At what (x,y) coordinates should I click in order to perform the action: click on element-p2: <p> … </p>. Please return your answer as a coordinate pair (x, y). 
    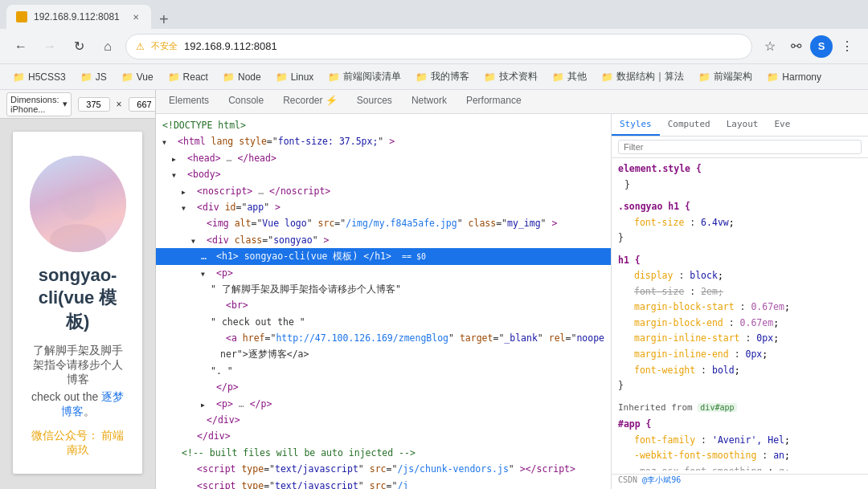
    Looking at the image, I should click on (383, 404).